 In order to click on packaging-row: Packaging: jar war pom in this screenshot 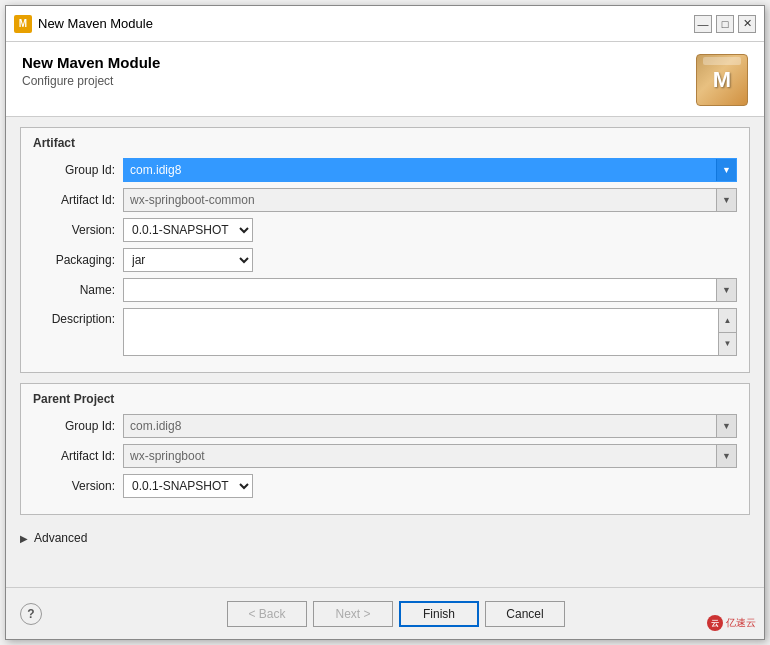, I will do `click(385, 260)`.